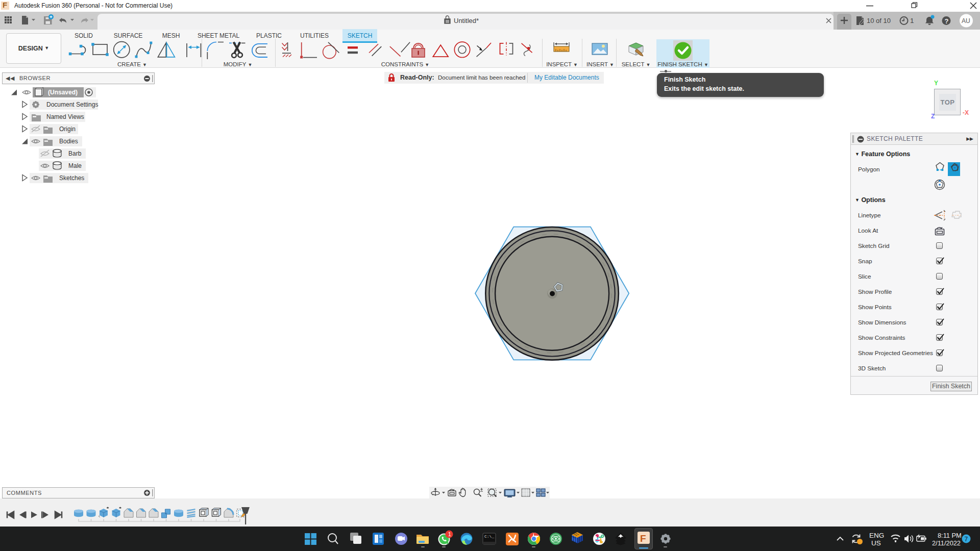 The width and height of the screenshot is (980, 551). Describe the element at coordinates (949, 536) in the screenshot. I see `svg-text: 8:11 PM` at that location.